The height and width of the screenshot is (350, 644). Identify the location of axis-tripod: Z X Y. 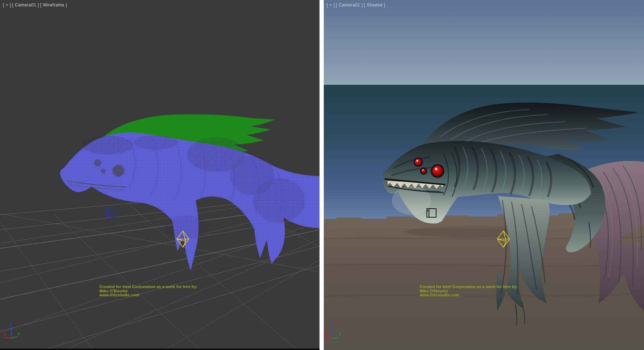
(12, 330).